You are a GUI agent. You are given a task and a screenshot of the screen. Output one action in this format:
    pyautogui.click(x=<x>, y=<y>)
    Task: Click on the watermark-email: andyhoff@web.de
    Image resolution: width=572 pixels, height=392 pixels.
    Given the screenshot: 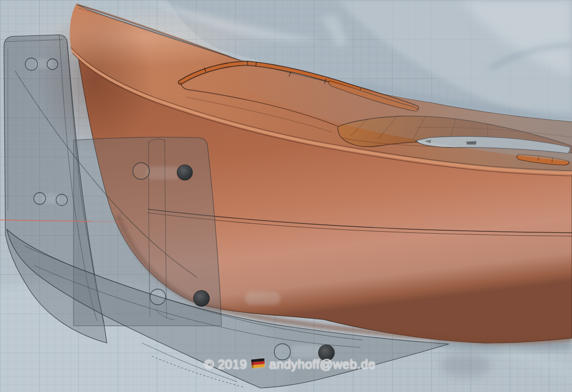 What is the action you would take?
    pyautogui.click(x=323, y=365)
    